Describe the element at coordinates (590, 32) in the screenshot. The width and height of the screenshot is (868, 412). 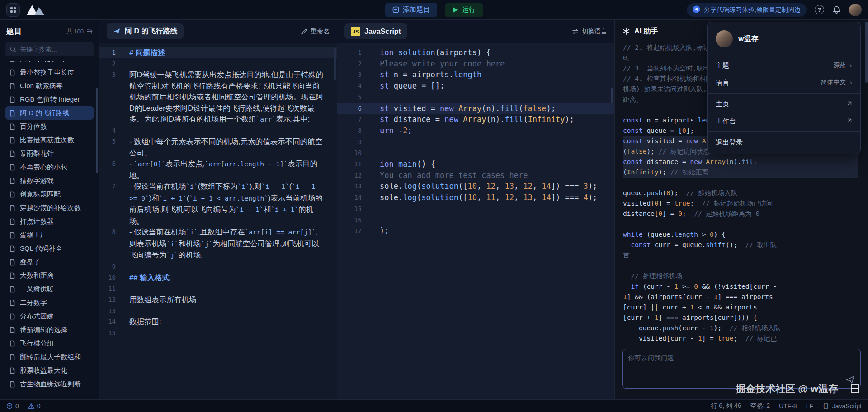
I see `switch-language-button: 切换语言` at that location.